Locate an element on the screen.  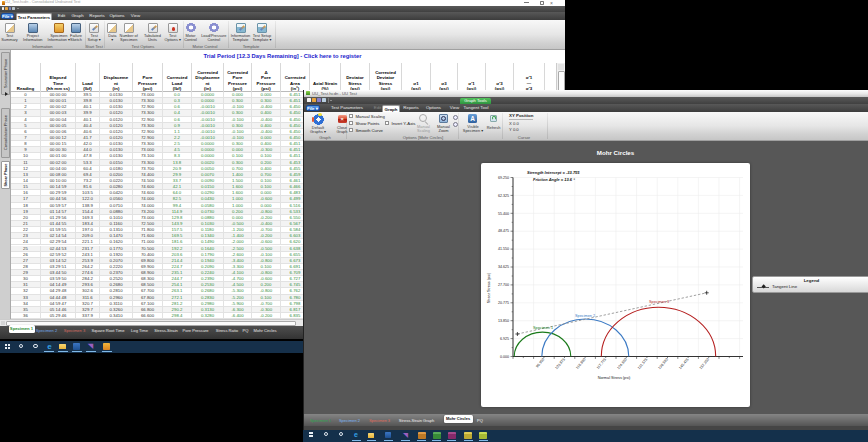
svg-text: 41.550 is located at coordinates (504, 249).